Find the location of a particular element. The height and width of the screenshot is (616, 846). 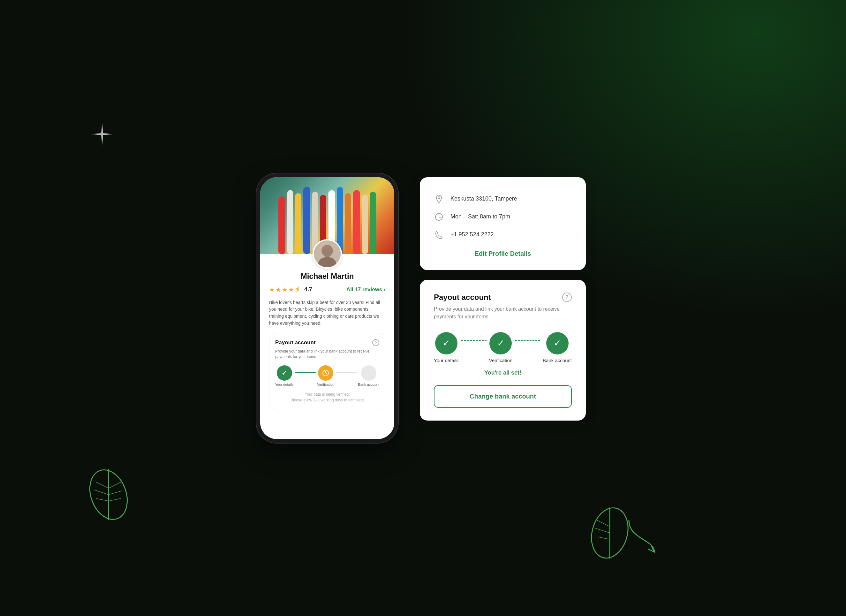

leaf-left-decoration is located at coordinates (109, 495).